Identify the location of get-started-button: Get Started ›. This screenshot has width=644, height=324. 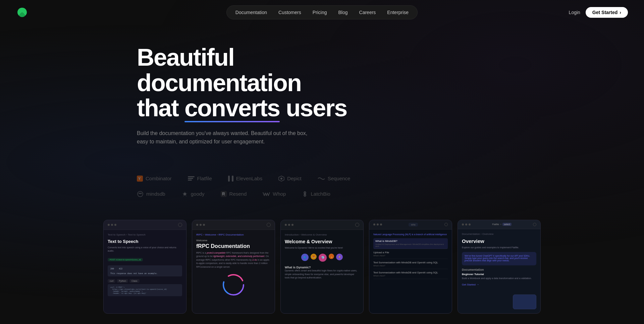
(607, 12).